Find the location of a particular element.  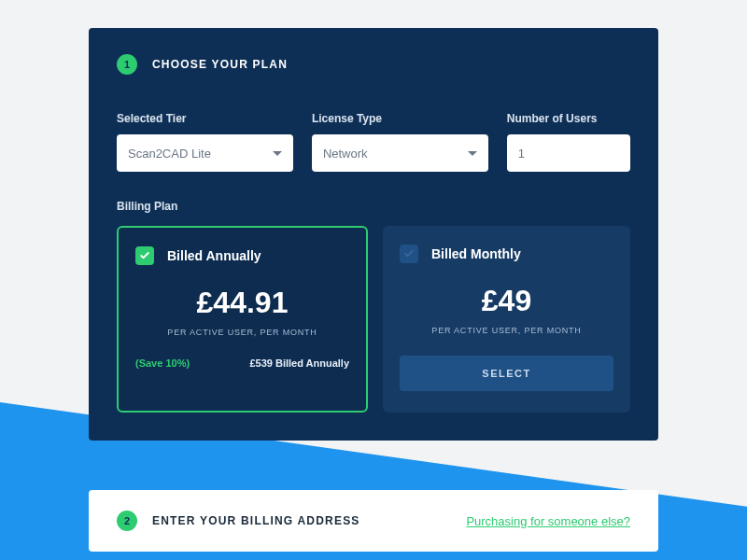

plan-monthly-sub: PER ACTIVE USER, PER MONTH is located at coordinates (506, 330).